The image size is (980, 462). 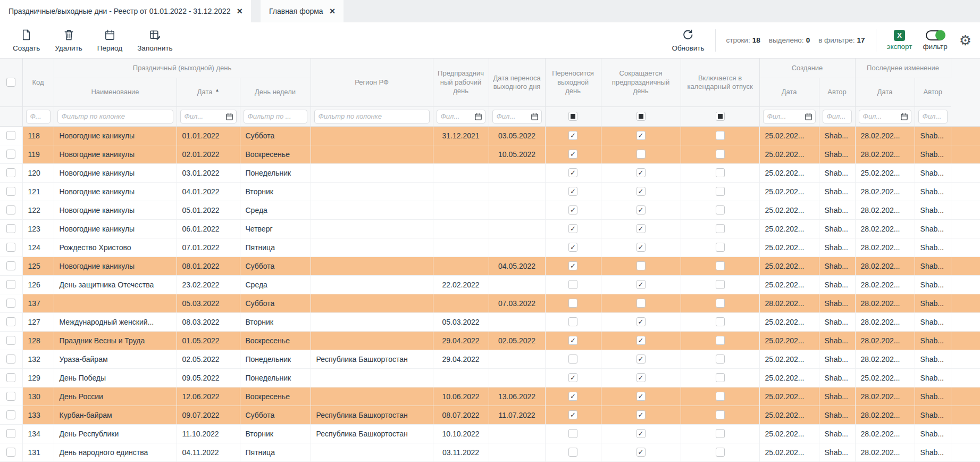 What do you see at coordinates (517, 82) in the screenshot?
I see `col-header-transfer-date: Дата переноса выходного дня` at bounding box center [517, 82].